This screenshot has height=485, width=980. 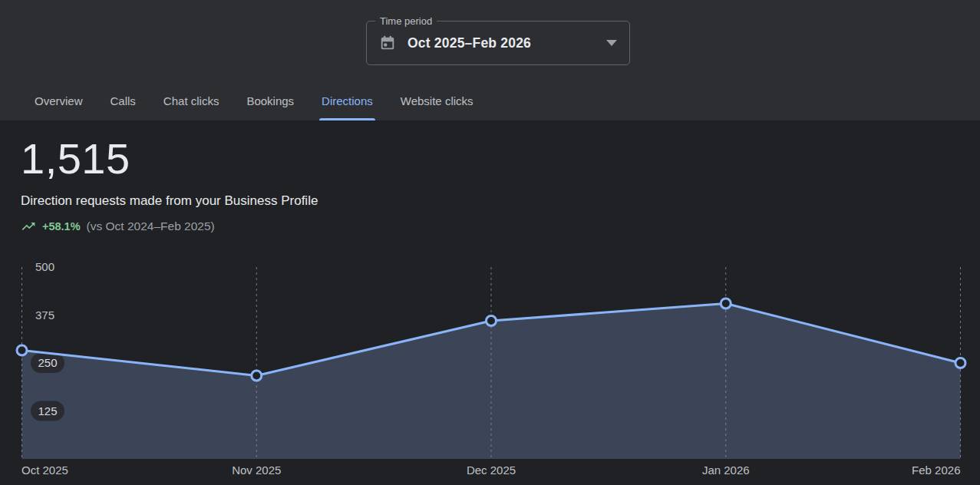 What do you see at coordinates (289, 150) in the screenshot?
I see `metric-value: 1,515` at bounding box center [289, 150].